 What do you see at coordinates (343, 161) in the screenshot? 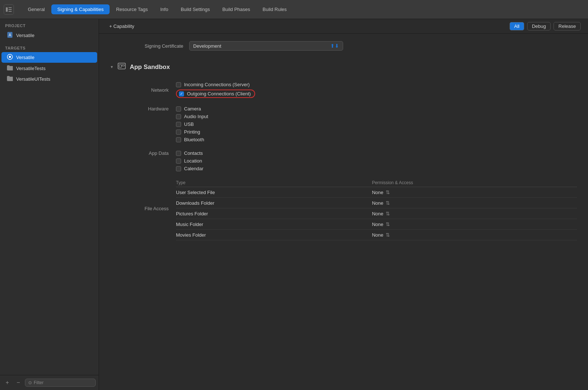
I see `app-data-row: App Data Contacts Location Calendar` at bounding box center [343, 161].